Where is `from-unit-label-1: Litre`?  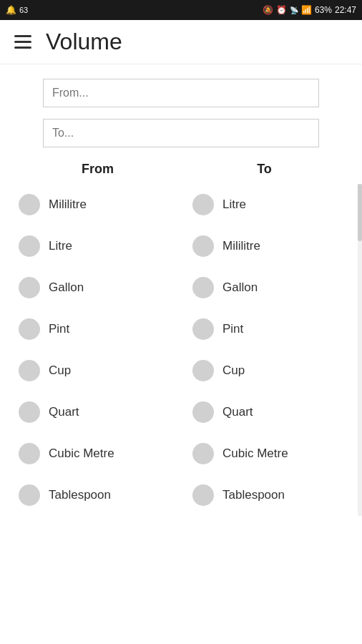
from-unit-label-1: Litre is located at coordinates (60, 246).